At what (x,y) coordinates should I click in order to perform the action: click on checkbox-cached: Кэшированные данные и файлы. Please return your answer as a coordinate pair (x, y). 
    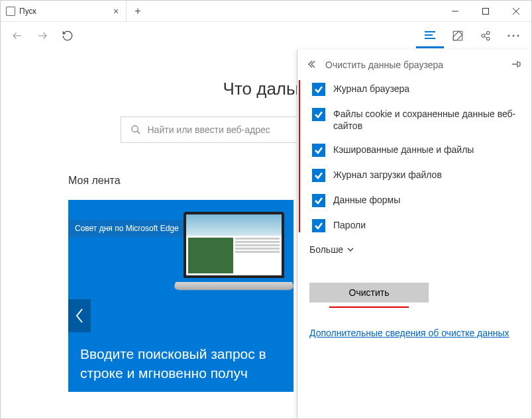
    Looking at the image, I should click on (416, 150).